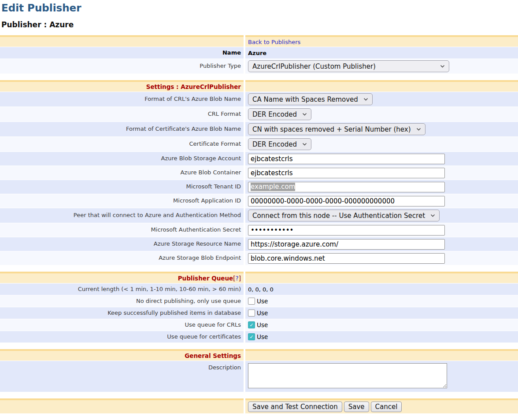 This screenshot has width=518, height=420. I want to click on table-row: Publisher Queue[?], so click(259, 277).